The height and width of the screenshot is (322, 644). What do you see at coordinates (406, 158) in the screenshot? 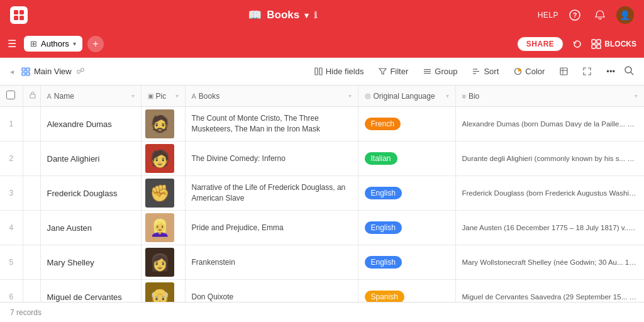
I see `language-cell: Italian` at bounding box center [406, 158].